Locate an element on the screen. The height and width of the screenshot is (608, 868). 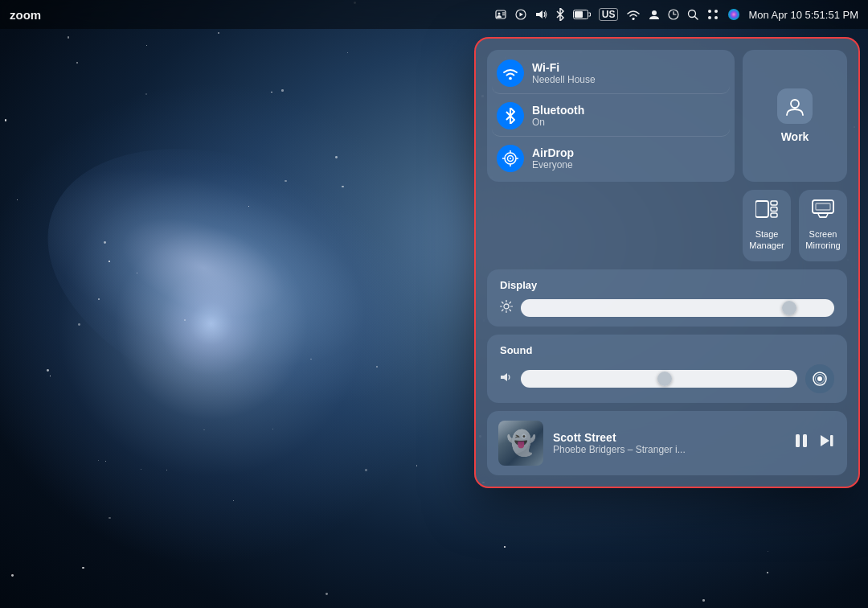
brightness-icon is located at coordinates (506, 307).